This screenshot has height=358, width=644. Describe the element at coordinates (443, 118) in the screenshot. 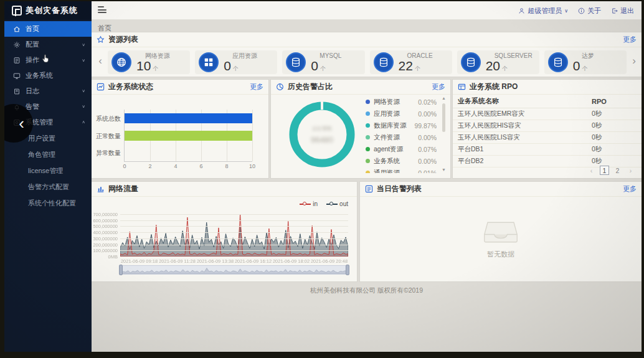

I see `scroll-thumb` at that location.